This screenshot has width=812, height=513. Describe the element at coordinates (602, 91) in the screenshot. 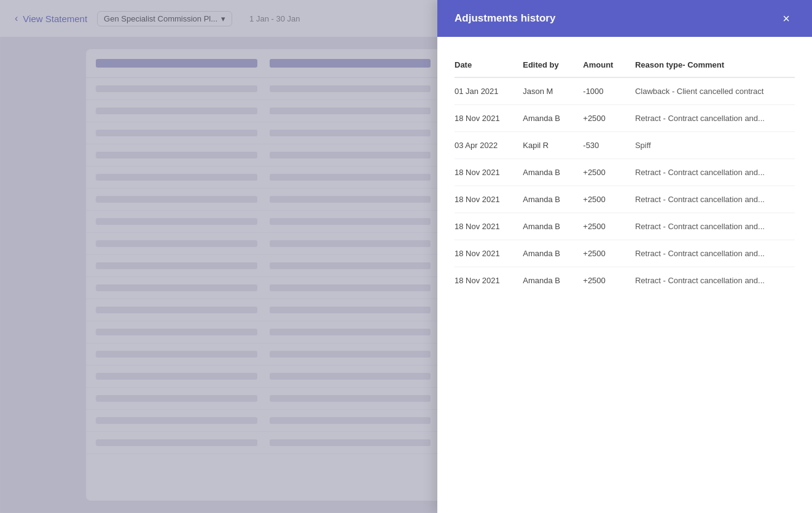

I see `cell-amount: -1000` at that location.